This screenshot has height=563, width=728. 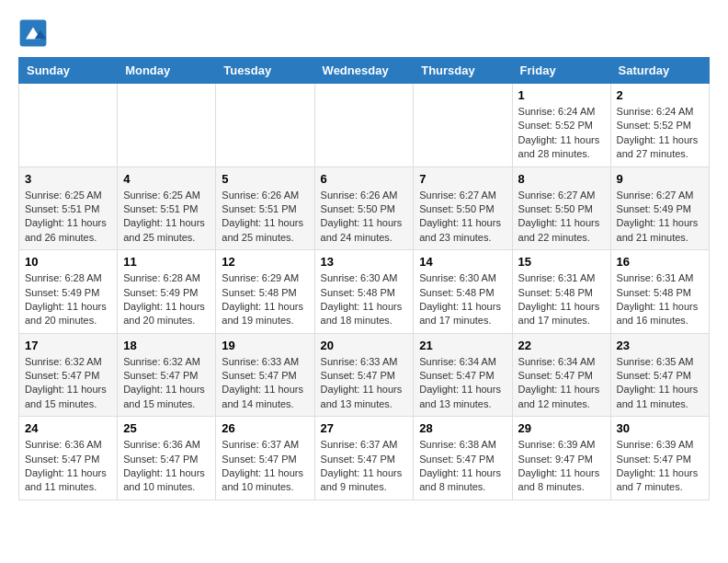 I want to click on daylight-text: Daylight: 11 hours and 13 minutes., so click(x=364, y=397).